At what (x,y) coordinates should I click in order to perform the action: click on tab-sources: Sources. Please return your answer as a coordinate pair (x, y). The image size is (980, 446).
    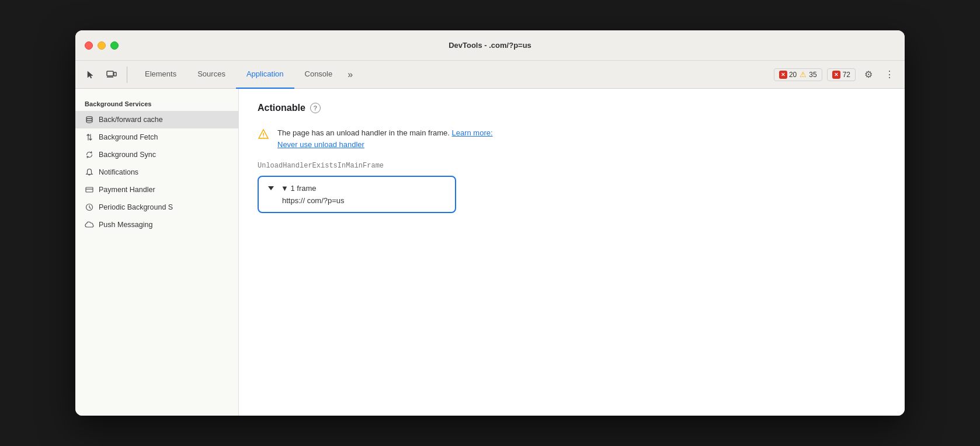
    Looking at the image, I should click on (211, 75).